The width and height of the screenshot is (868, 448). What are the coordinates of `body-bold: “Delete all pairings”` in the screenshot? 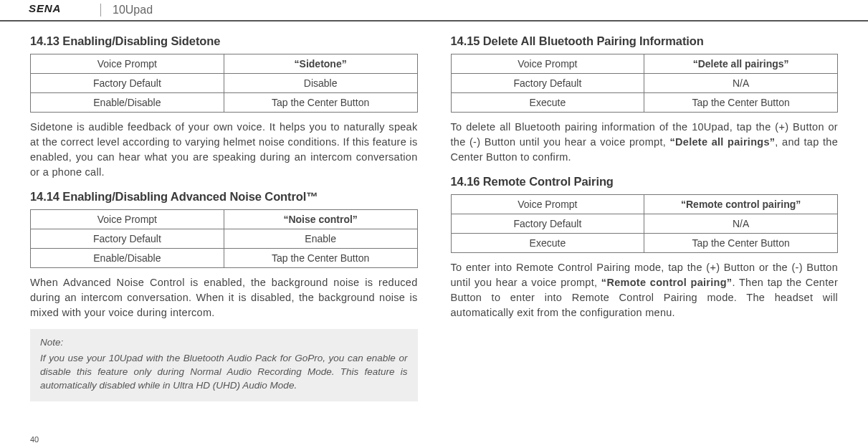 It's located at (722, 142).